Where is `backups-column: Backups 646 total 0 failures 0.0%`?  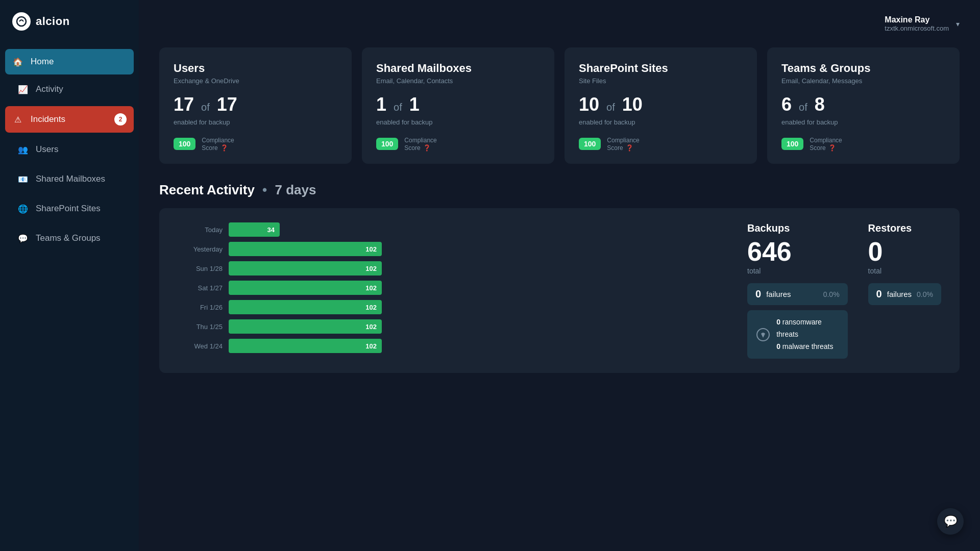
backups-column: Backups 646 total 0 failures 0.0% is located at coordinates (797, 291).